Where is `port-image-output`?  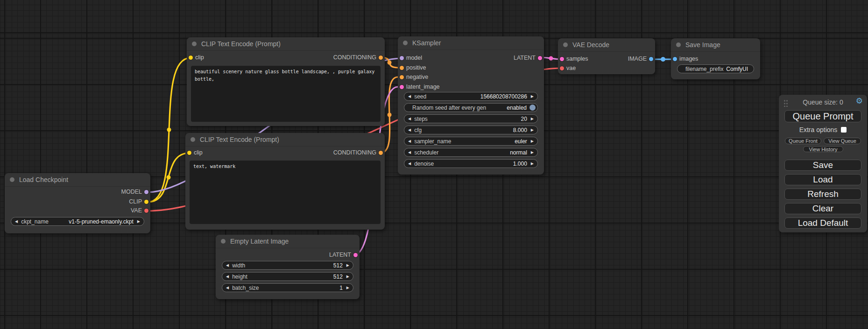 port-image-output is located at coordinates (651, 59).